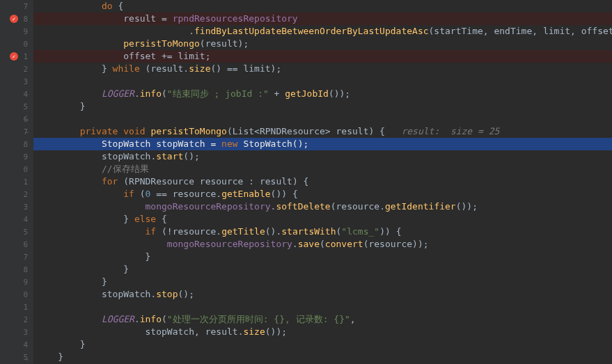 The height and width of the screenshot is (364, 612). What do you see at coordinates (17, 357) in the screenshot?
I see `gutter-line: 5⌄` at bounding box center [17, 357].